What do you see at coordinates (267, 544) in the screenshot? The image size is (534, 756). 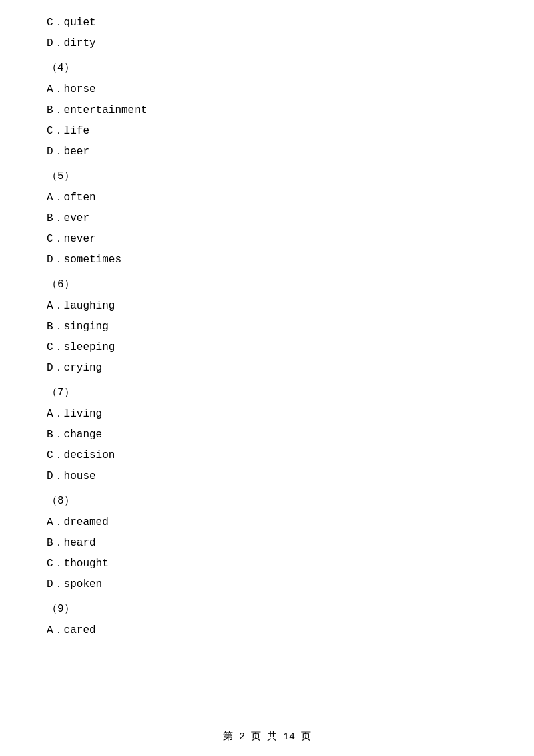 I see `list-item-b-heard: B．heard` at bounding box center [267, 544].